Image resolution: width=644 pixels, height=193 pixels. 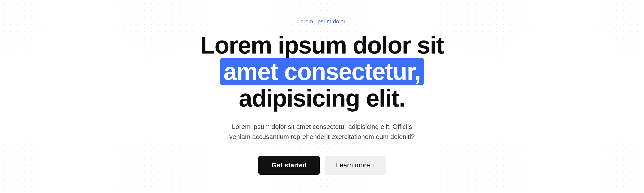 What do you see at coordinates (355, 165) in the screenshot?
I see `learn-more-button: Learn more ›` at bounding box center [355, 165].